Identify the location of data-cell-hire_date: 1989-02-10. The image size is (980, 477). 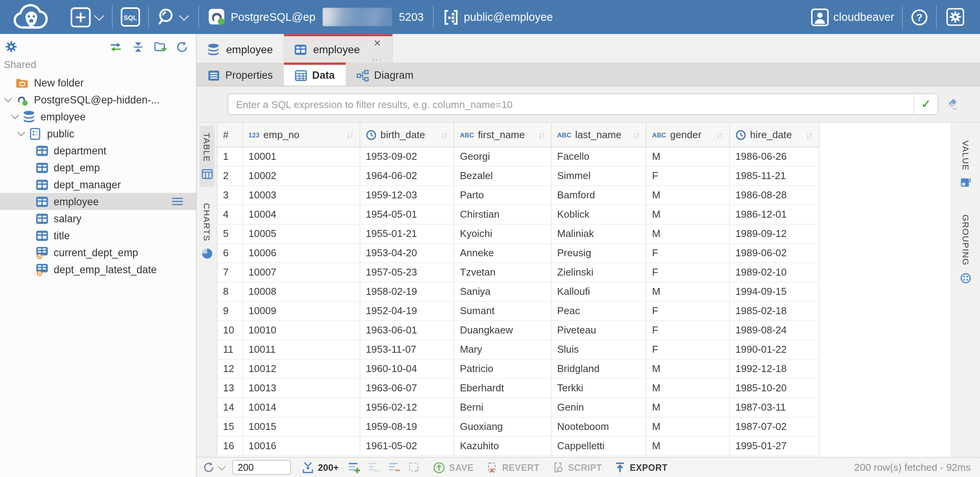
(775, 273).